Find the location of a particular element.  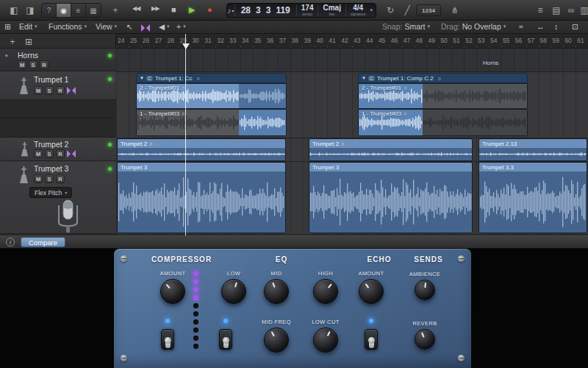

waveform-zoom-button: ≈ is located at coordinates (521, 26).